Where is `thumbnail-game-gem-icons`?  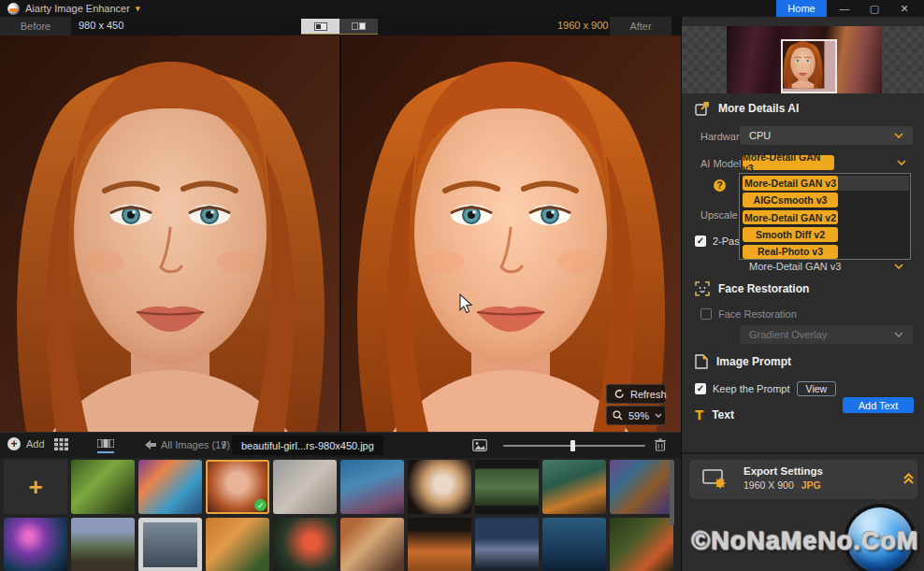
thumbnail-game-gem-icons is located at coordinates (642, 487).